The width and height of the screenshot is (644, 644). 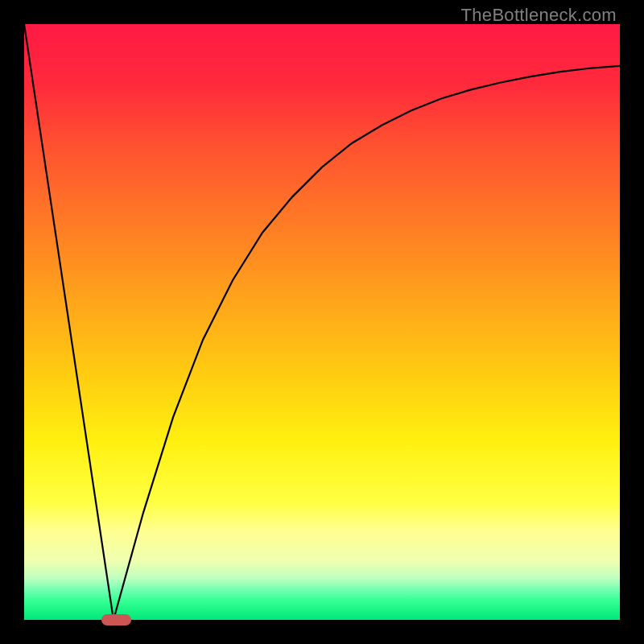 What do you see at coordinates (116, 620) in the screenshot?
I see `optimal-marker` at bounding box center [116, 620].